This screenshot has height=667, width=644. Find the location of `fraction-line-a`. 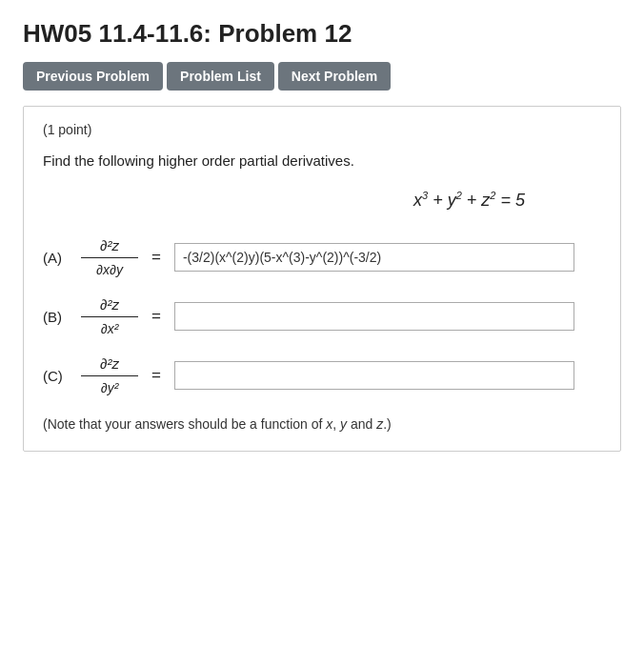

fraction-line-a is located at coordinates (110, 257).